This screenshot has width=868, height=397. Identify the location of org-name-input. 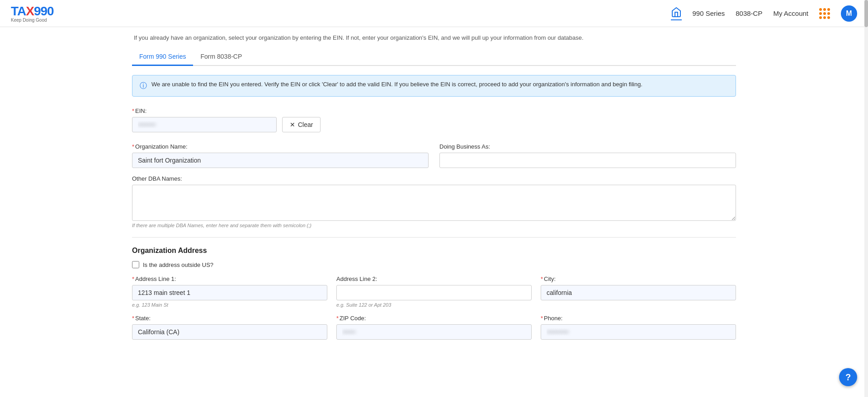
(280, 160).